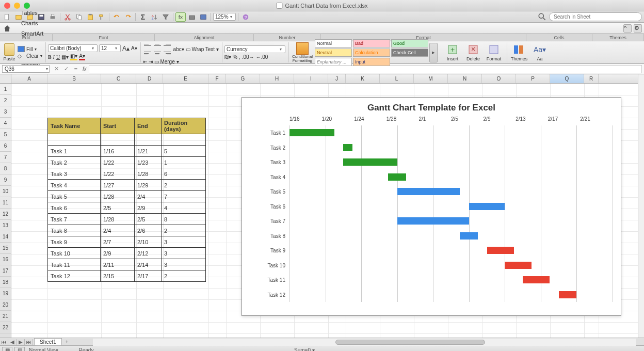  Describe the element at coordinates (397, 78) in the screenshot. I see `col-header-L: L` at that location.